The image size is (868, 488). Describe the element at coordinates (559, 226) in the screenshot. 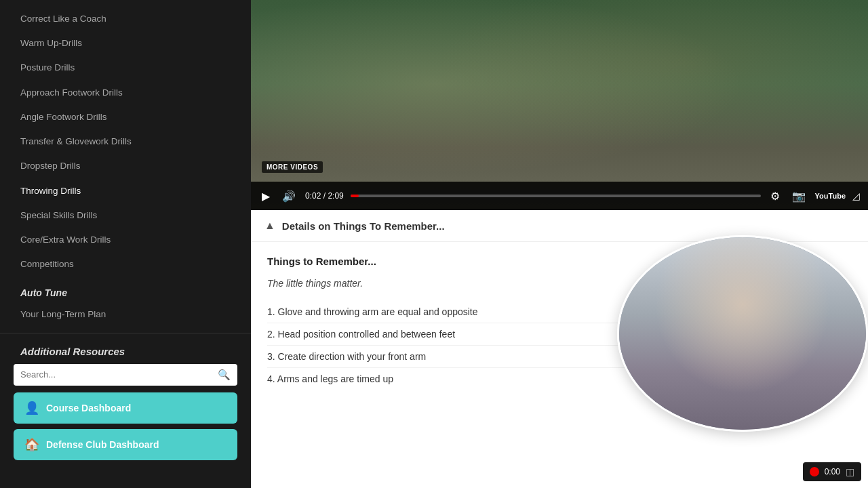

I see `details-header: ▲ Details on Things To Remember...` at that location.